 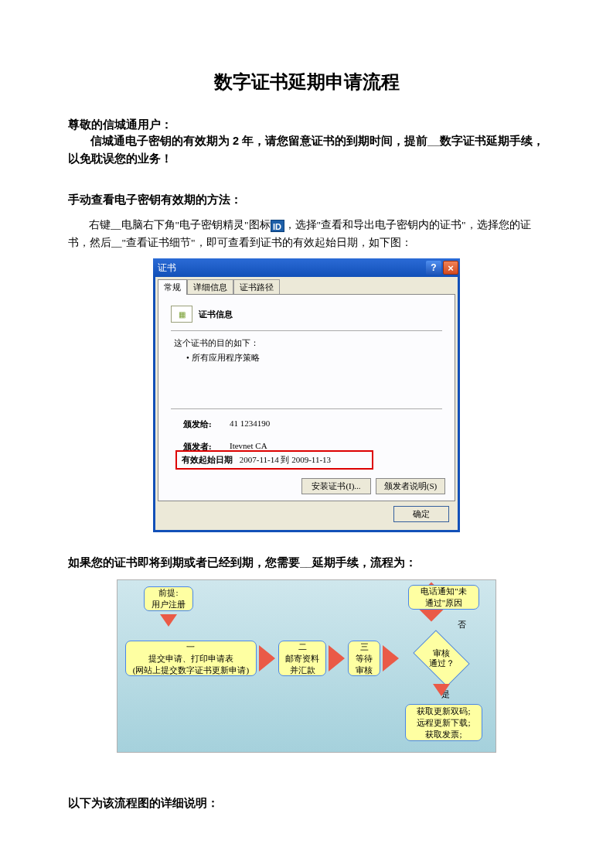 I want to click on issued-to-value: 41 1234190, so click(x=250, y=424).